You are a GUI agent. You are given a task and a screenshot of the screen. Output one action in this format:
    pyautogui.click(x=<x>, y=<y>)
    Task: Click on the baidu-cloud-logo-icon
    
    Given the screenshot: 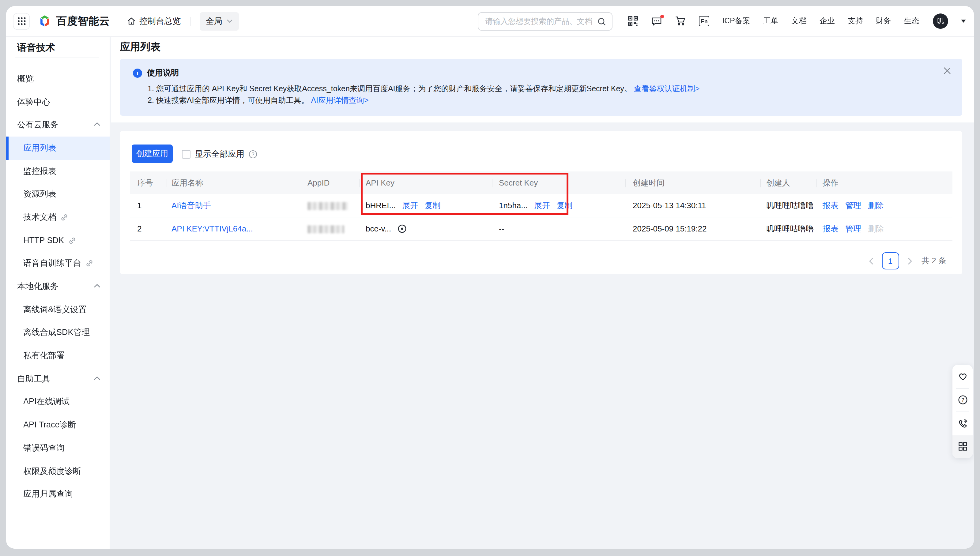 What is the action you would take?
    pyautogui.click(x=45, y=21)
    